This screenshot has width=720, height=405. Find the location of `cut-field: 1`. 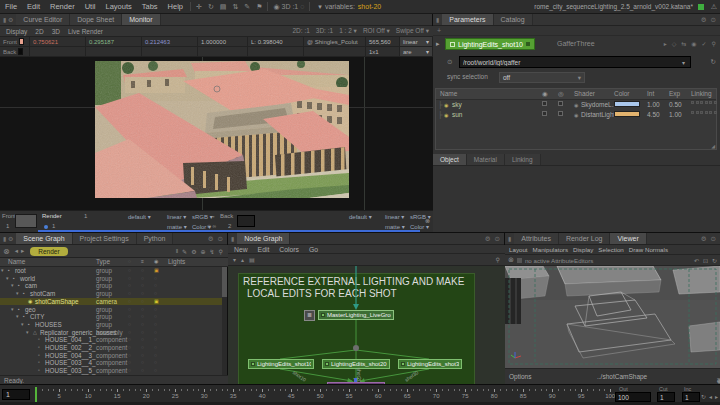

cut-field: 1 is located at coordinates (666, 397).